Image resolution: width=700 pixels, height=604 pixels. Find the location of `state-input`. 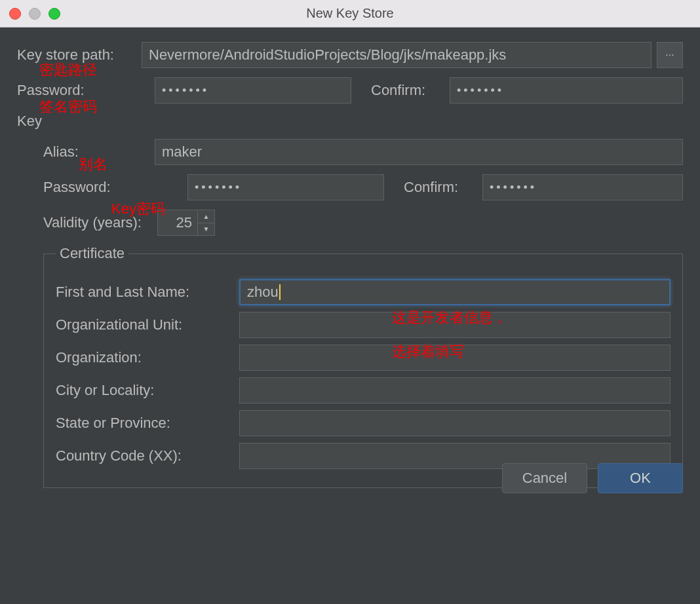

state-input is located at coordinates (455, 423).